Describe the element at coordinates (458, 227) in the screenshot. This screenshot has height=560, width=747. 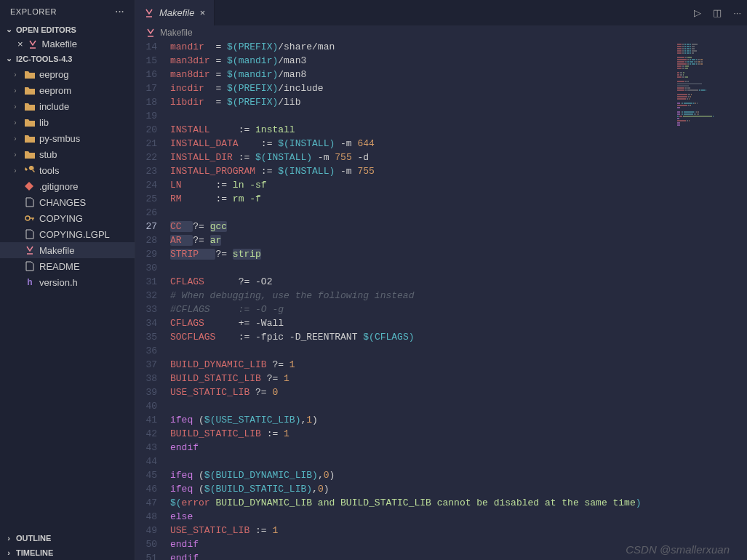
I see `code-line: CC ?= gcc` at that location.